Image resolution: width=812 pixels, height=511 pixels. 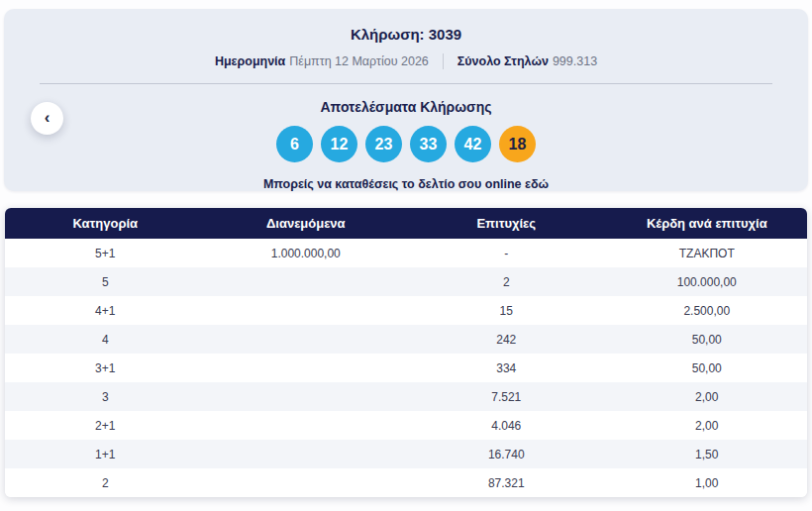 I want to click on draw-date-value: Πέμπτη 12 Μαρτίου 2026, so click(x=358, y=61).